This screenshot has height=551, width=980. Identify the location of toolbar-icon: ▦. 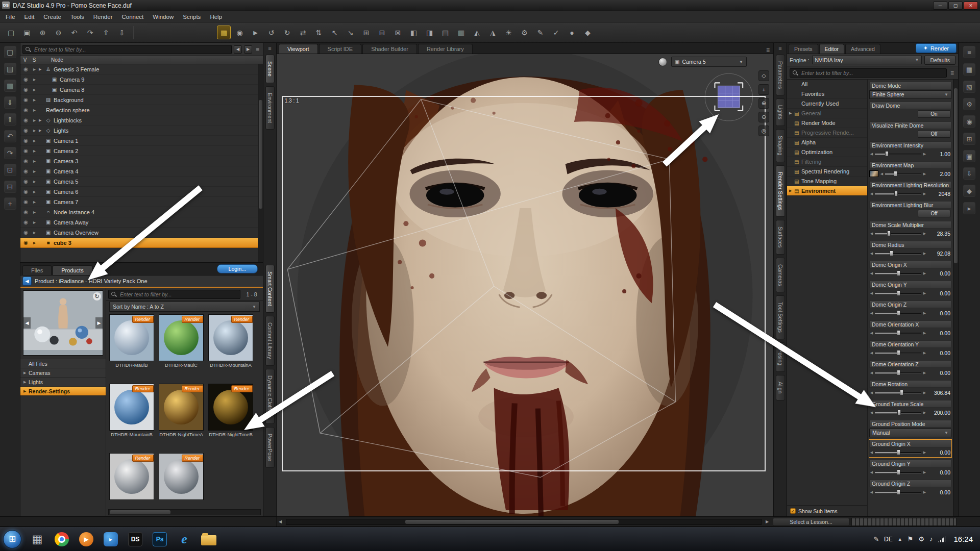
(224, 33).